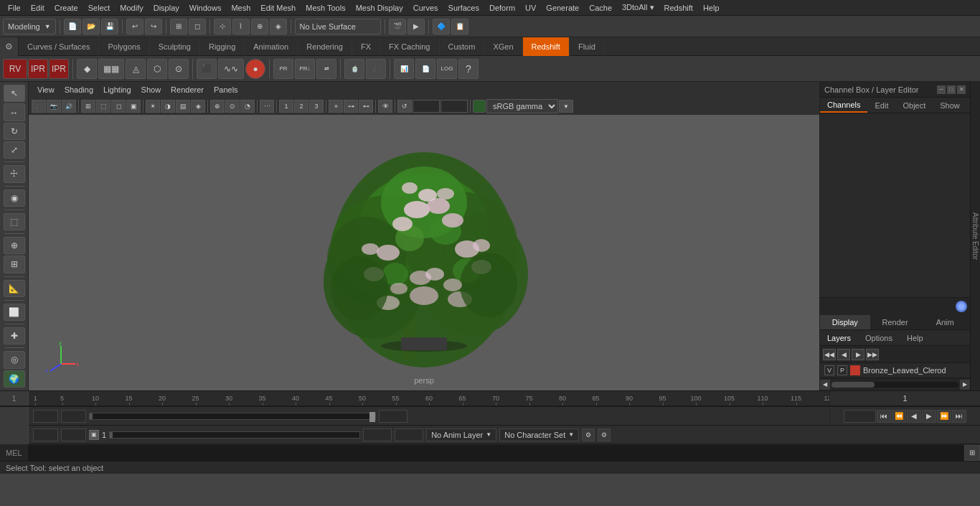 This screenshot has height=506, width=980. Describe the element at coordinates (157, 69) in the screenshot. I see `rs-icon4: ⬡` at that location.